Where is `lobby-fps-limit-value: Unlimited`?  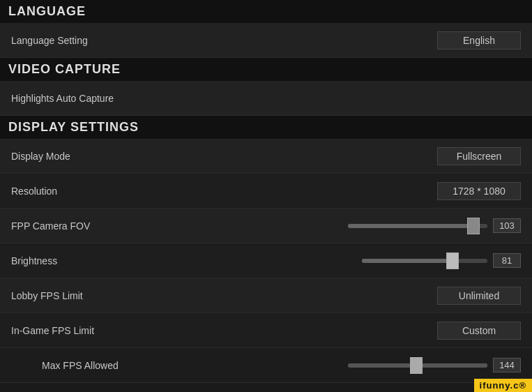 lobby-fps-limit-value: Unlimited is located at coordinates (479, 296).